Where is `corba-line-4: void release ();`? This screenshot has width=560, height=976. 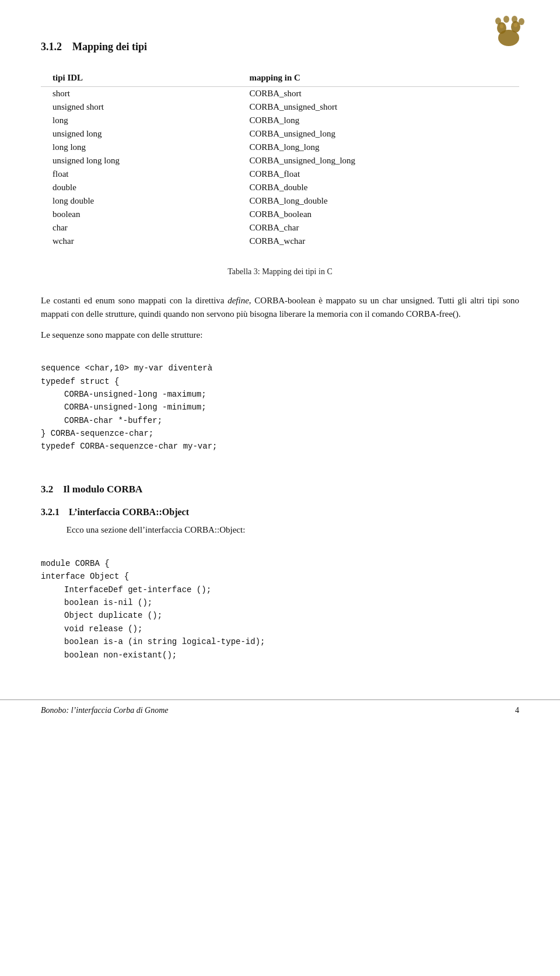
corba-line-4: void release (); is located at coordinates (103, 629).